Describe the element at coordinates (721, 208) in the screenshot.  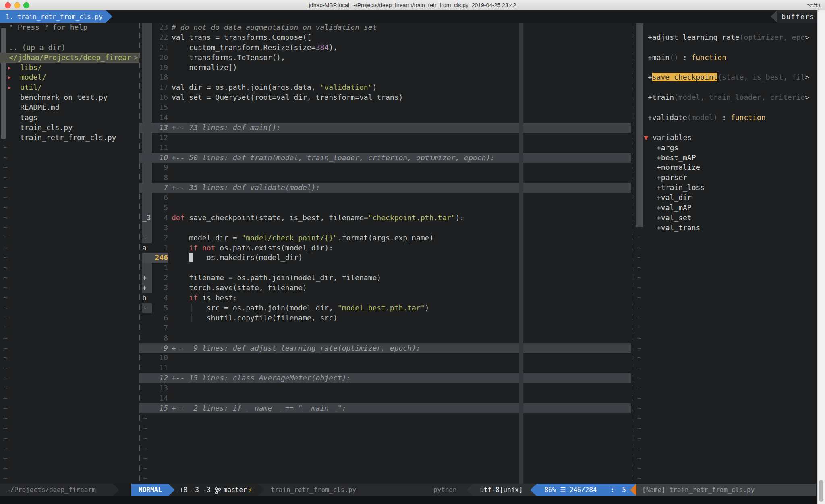
I see `tag-val_mAP: +val_mAP` at that location.